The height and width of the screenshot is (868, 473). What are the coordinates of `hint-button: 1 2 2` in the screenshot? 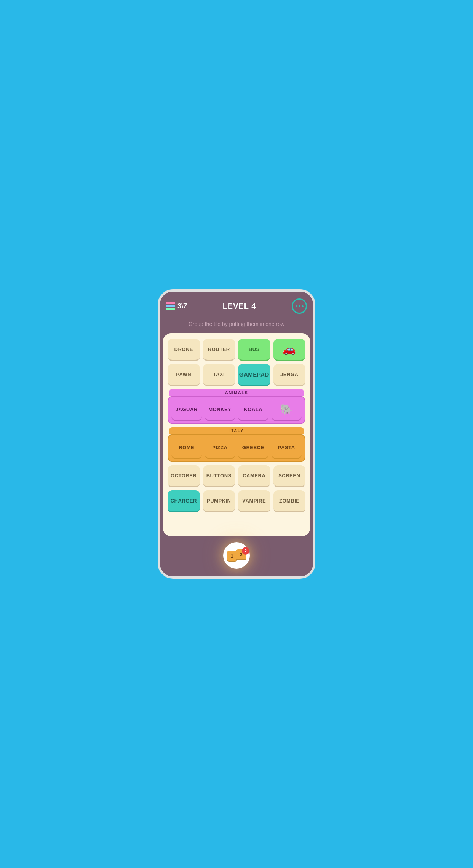 It's located at (237, 555).